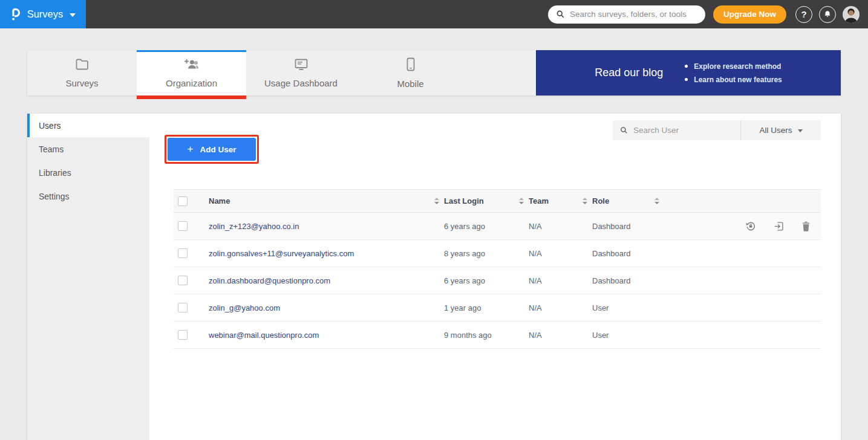 The image size is (868, 440). Describe the element at coordinates (434, 15) in the screenshot. I see `top-header: Surveys Upgrade Now ?` at that location.